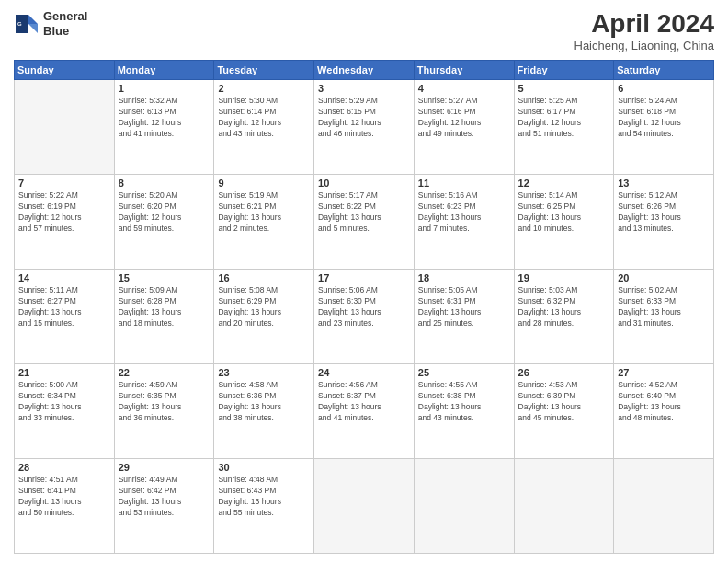 This screenshot has width=728, height=563. What do you see at coordinates (564, 373) in the screenshot?
I see `day-number: 26` at bounding box center [564, 373].